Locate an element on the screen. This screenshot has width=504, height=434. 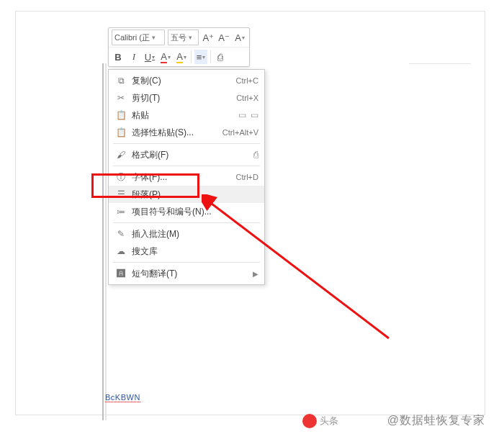
page-margin-left is located at coordinates (103, 242).